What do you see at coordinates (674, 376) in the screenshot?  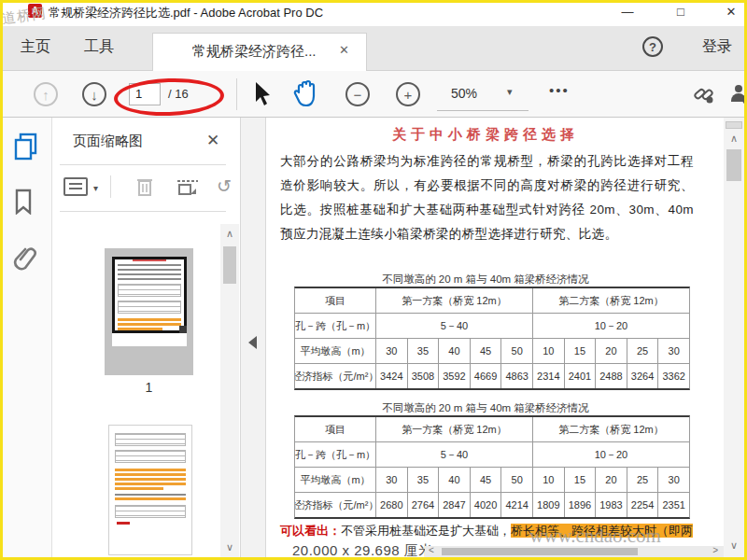 I see `table-cell: 3362` at bounding box center [674, 376].